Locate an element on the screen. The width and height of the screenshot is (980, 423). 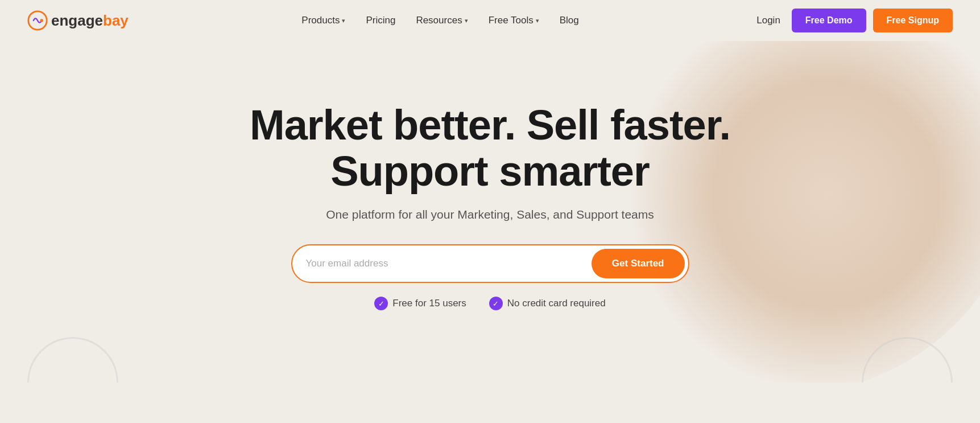
nav-blog-label: Blog is located at coordinates (569, 20).